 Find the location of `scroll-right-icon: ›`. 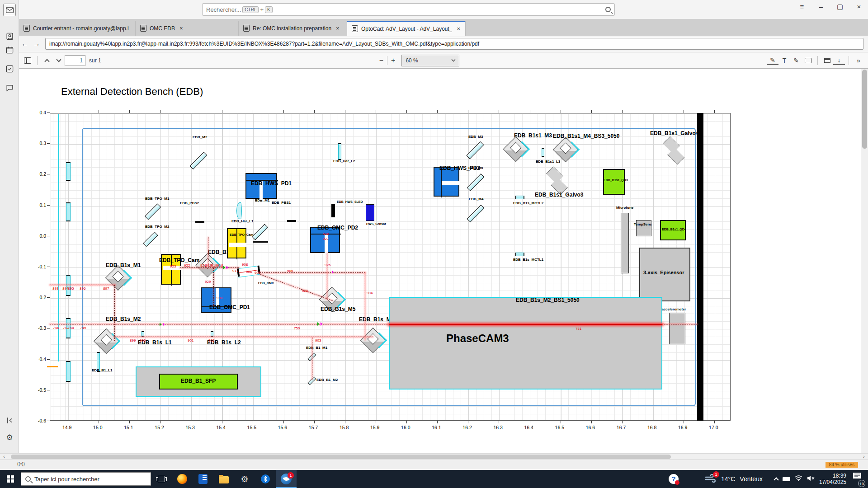

scroll-right-icon: › is located at coordinates (864, 456).